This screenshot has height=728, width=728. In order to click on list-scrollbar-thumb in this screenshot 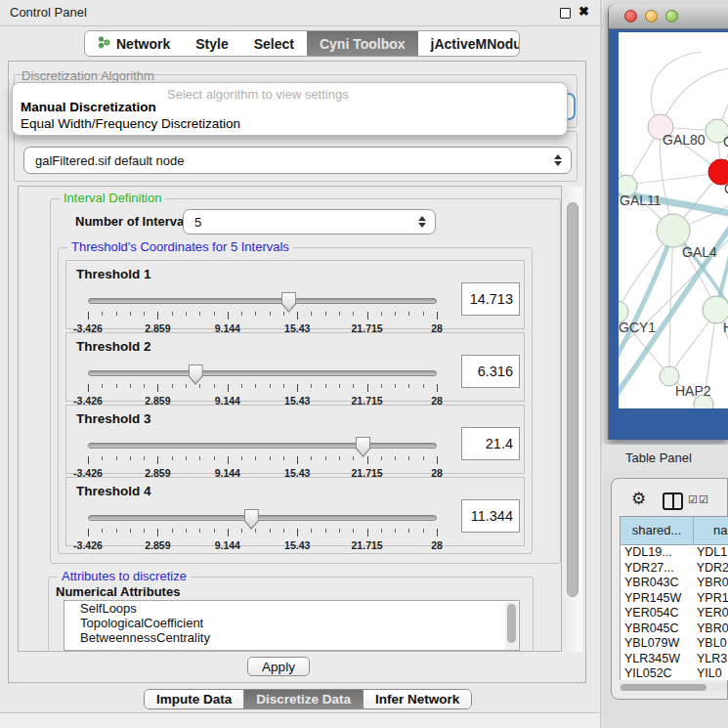, I will do `click(512, 623)`.